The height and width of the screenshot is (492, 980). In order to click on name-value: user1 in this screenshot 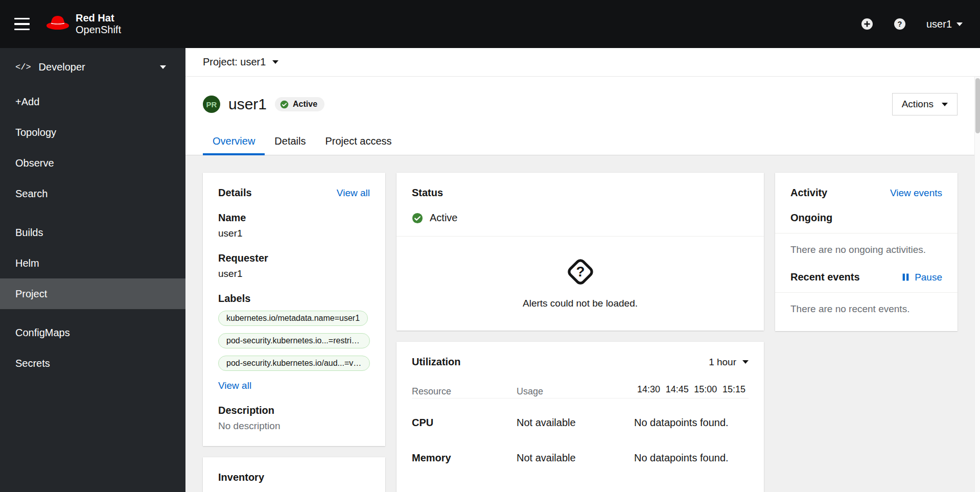, I will do `click(294, 233)`.